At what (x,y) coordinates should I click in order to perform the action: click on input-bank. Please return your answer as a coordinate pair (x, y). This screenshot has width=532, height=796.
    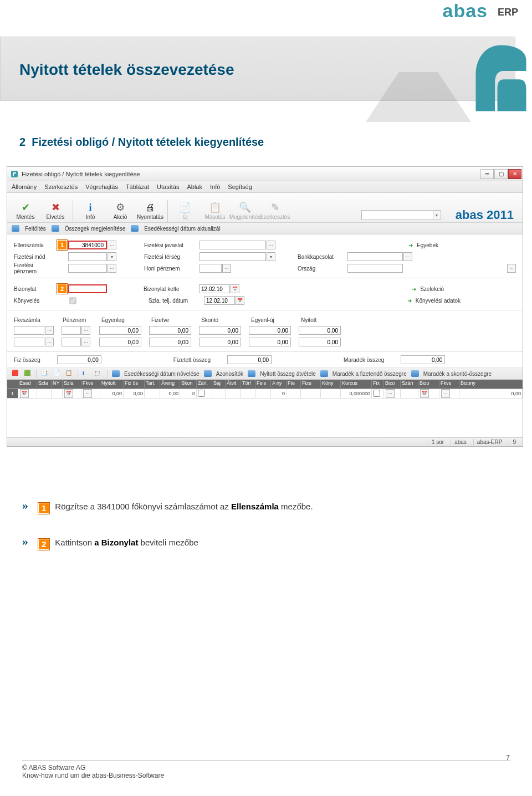
    Looking at the image, I should click on (375, 257).